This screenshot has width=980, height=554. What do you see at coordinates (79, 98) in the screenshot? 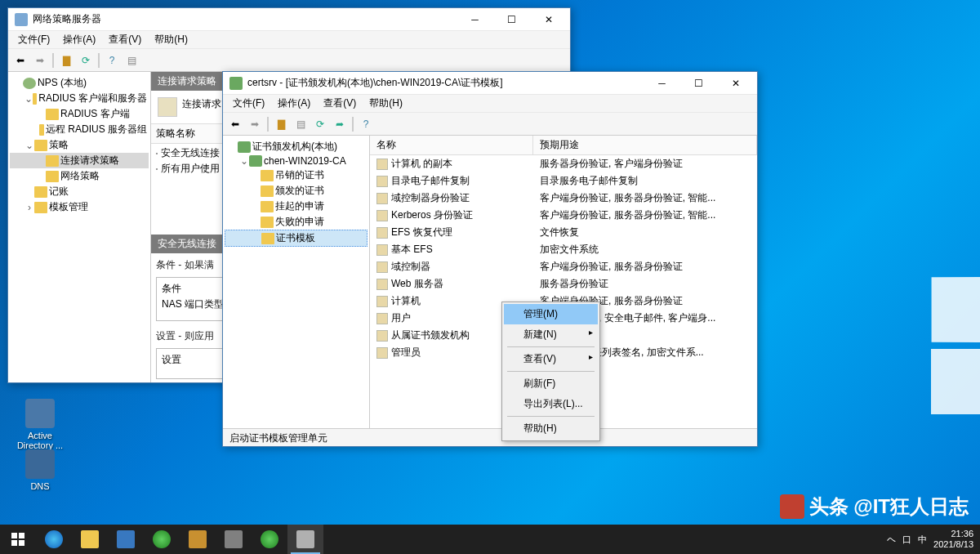
I see `tree-node: ⌄RADIUS 客户端和服务器` at bounding box center [79, 98].